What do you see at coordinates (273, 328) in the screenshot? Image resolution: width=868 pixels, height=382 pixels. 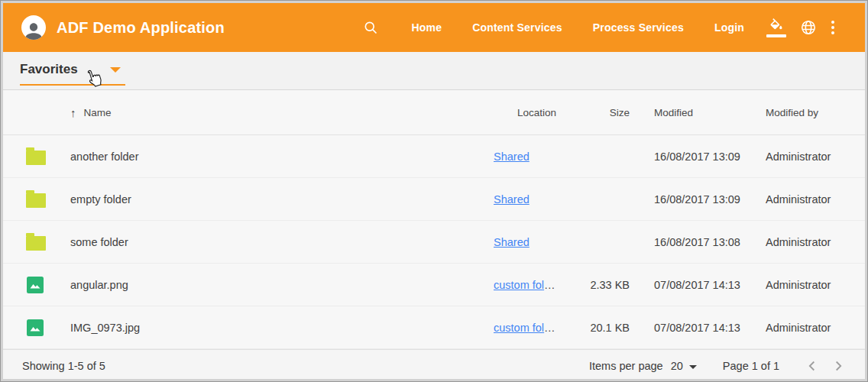 I see `file-name: IMG_0973.jpg` at bounding box center [273, 328].